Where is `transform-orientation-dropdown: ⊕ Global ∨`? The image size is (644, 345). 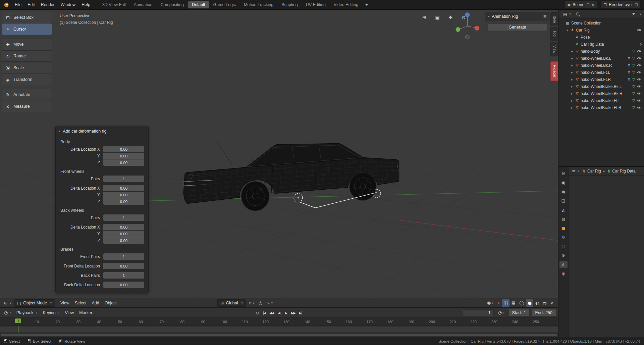
transform-orientation-dropdown: ⊕ Global ∨ is located at coordinates (231, 303).